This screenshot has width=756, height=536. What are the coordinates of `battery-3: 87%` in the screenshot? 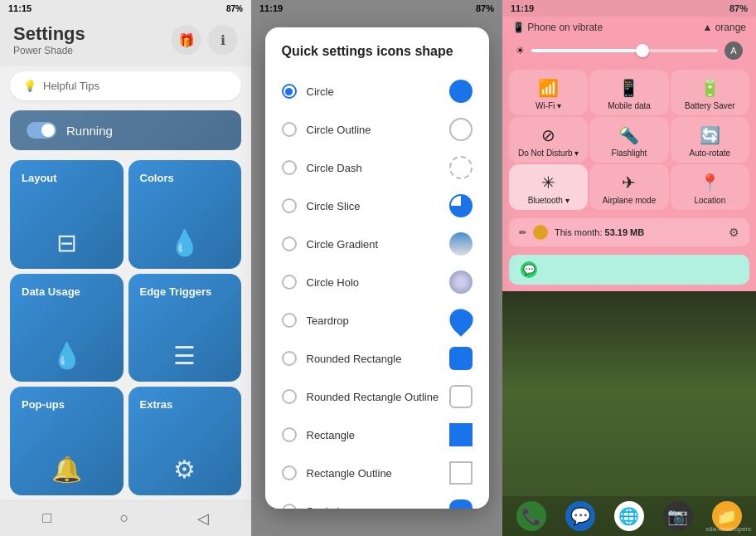 It's located at (739, 8).